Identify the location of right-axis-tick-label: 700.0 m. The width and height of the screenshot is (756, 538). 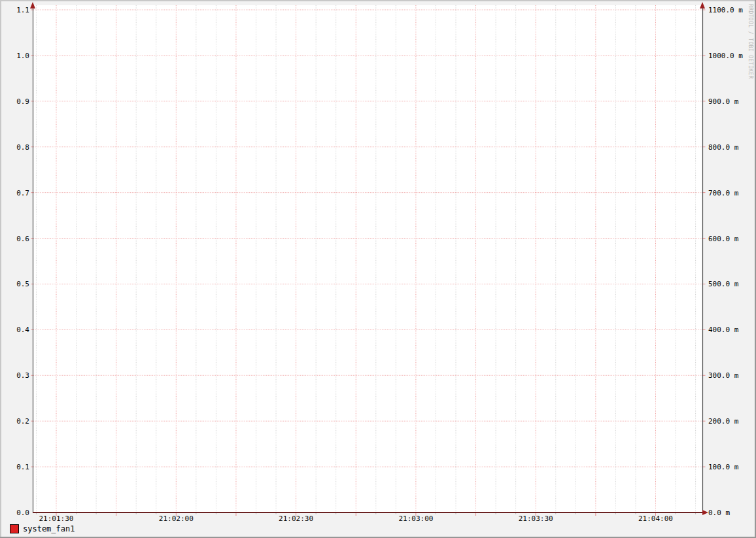
(723, 193).